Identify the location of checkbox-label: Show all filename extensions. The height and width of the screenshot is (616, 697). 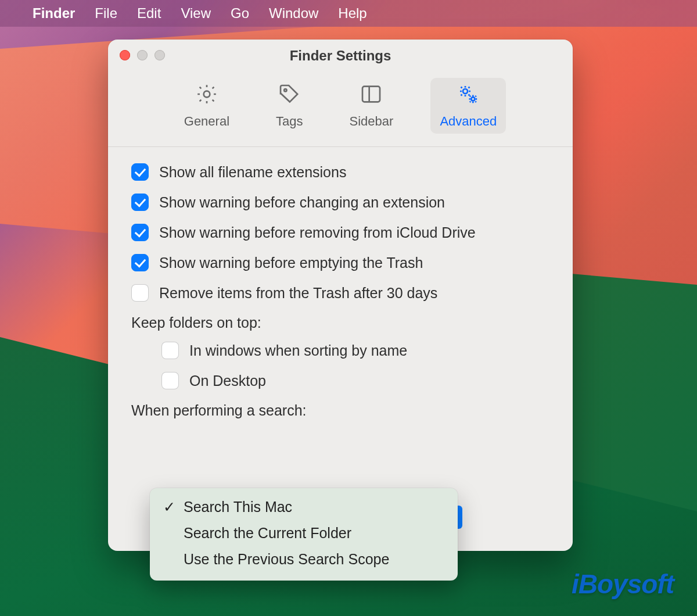
(253, 172).